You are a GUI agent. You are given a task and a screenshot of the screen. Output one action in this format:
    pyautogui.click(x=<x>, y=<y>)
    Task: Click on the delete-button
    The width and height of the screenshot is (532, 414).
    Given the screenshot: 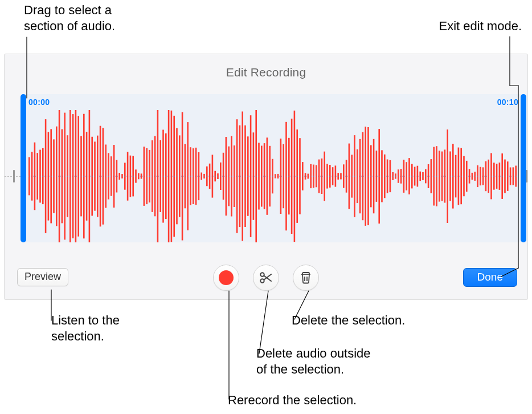 What is the action you would take?
    pyautogui.click(x=306, y=278)
    